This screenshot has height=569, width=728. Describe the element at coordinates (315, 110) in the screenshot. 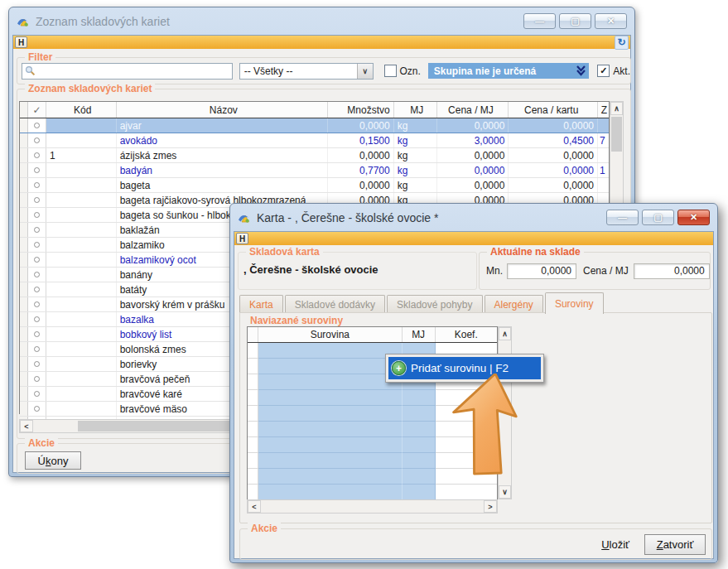

I see `stock-table-header: ✓ Kód Názov Množstvo MJ Cena / MJ Cena /…` at that location.